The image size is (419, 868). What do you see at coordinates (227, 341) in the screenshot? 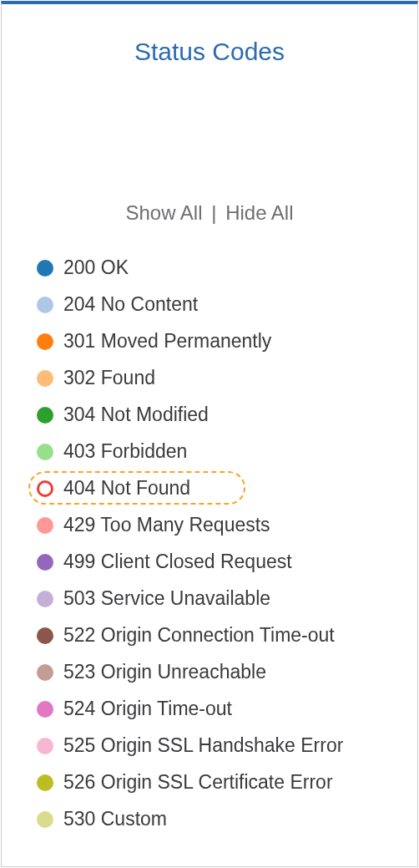
I see `legend-item-301: 301 Moved Permanently` at bounding box center [227, 341].